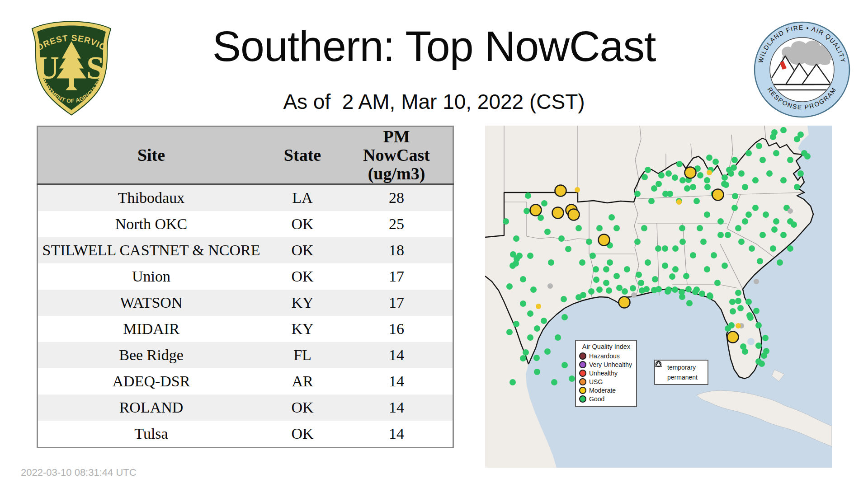 Image resolution: width=868 pixels, height=488 pixels. Describe the element at coordinates (151, 408) in the screenshot. I see `table-cell: ROLAND` at that location.